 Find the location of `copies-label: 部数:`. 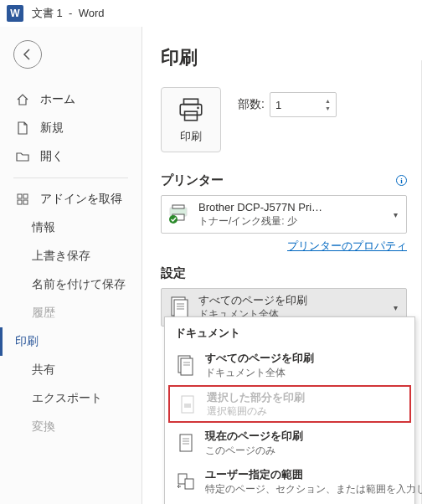

copies-label: 部数: is located at coordinates (251, 105).